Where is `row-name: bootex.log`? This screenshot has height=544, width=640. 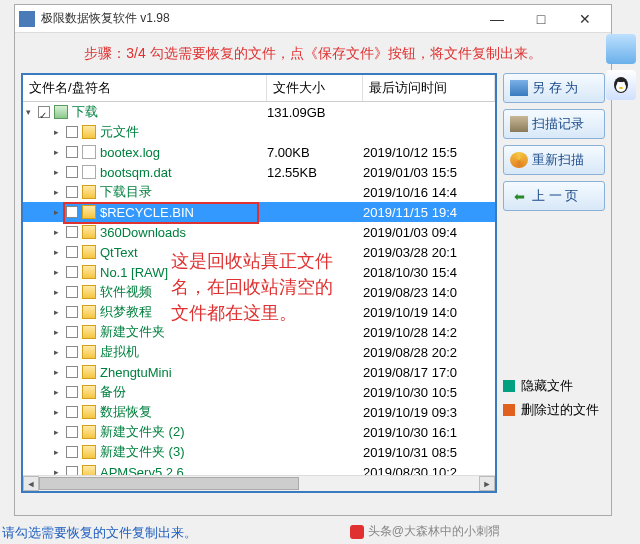 row-name: bootex.log is located at coordinates (130, 152).